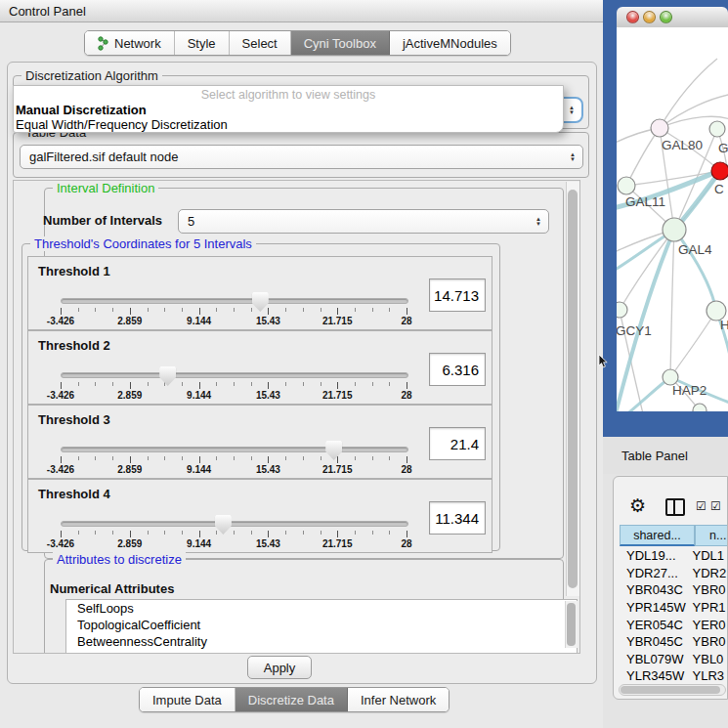  I want to click on slider-tick-label: 21.715, so click(338, 321).